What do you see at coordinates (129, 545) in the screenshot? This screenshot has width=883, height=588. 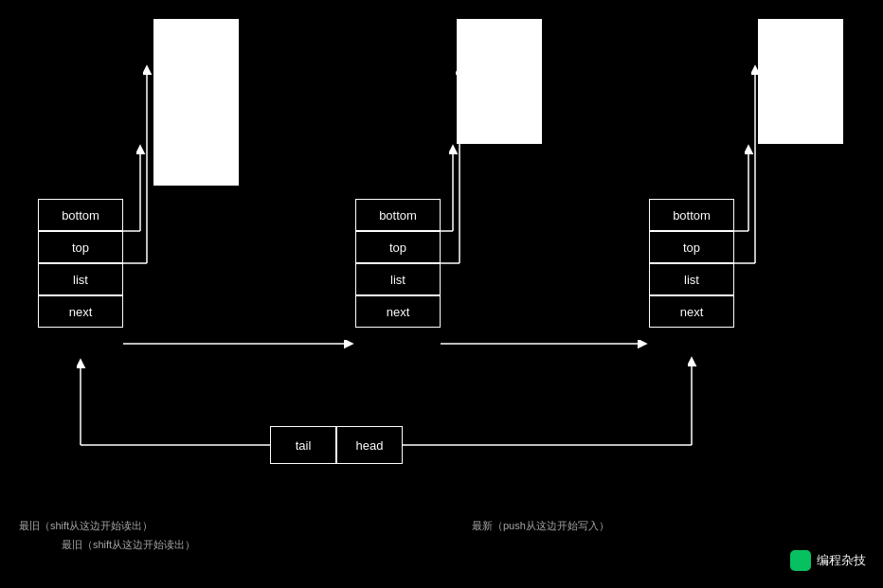 I see `label-oldest-2: 最旧（shift从这边开始读出）` at bounding box center [129, 545].